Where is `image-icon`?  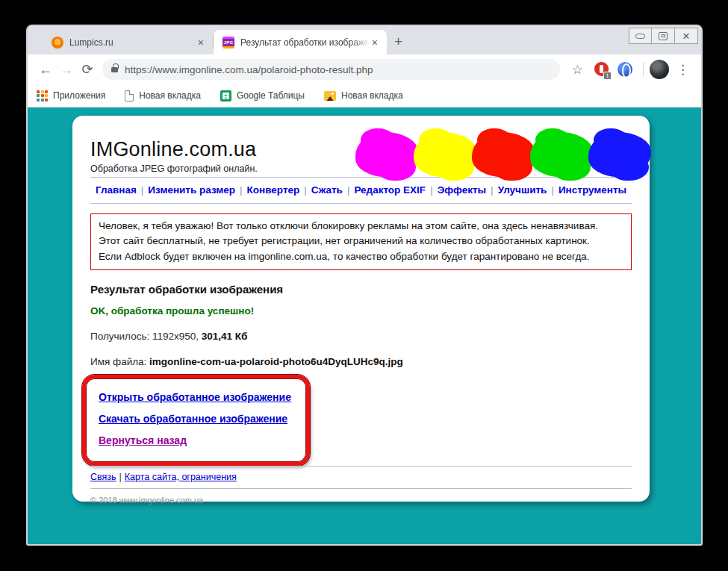
image-icon is located at coordinates (330, 96).